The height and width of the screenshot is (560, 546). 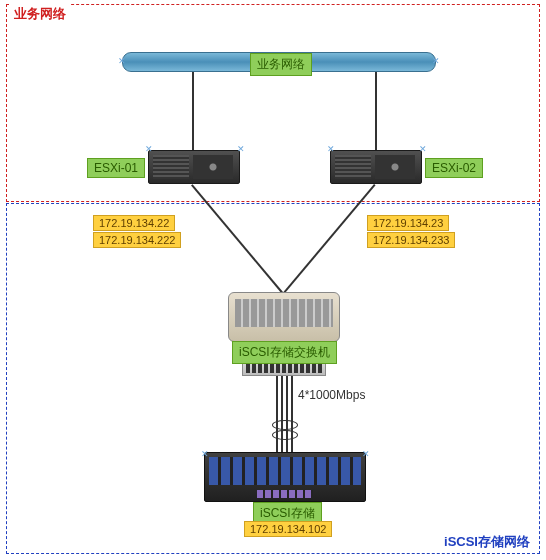 What do you see at coordinates (408, 223) in the screenshot?
I see `esxi02-ip1: 172.19.134.23` at bounding box center [408, 223].